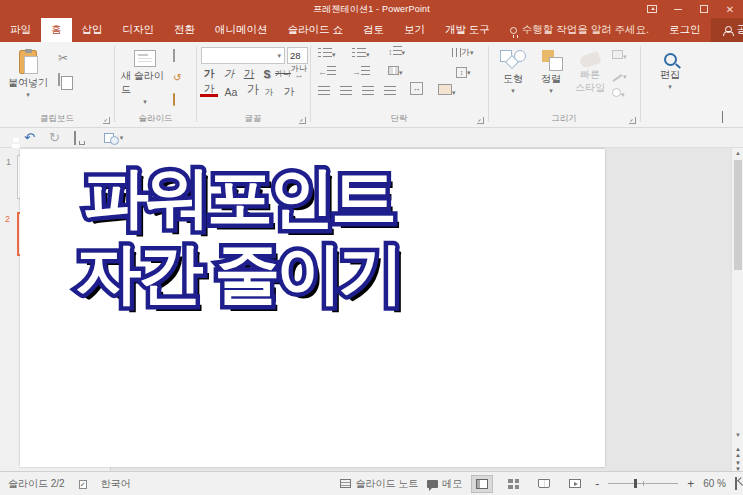  What do you see at coordinates (675, 85) in the screenshot?
I see `editing-group: 편집 ▾` at bounding box center [675, 85].